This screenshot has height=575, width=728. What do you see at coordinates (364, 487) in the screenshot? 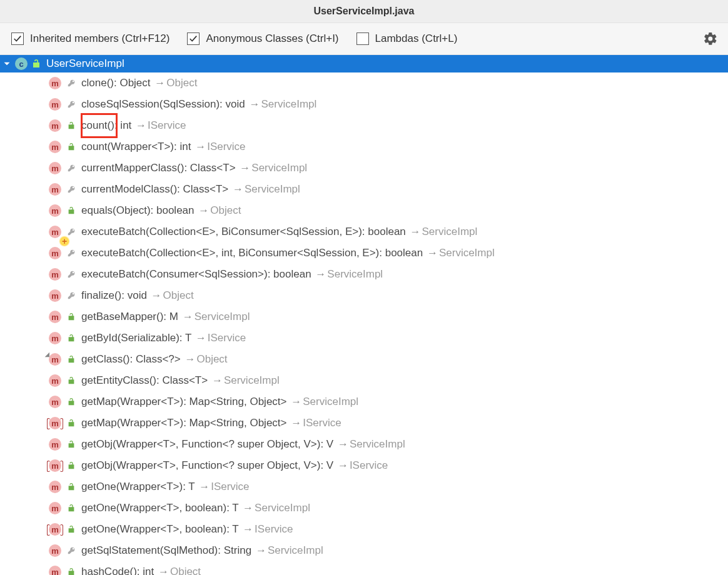
I see `member-row: mgetOne(Wrapper<T>): T →IService` at bounding box center [364, 487].